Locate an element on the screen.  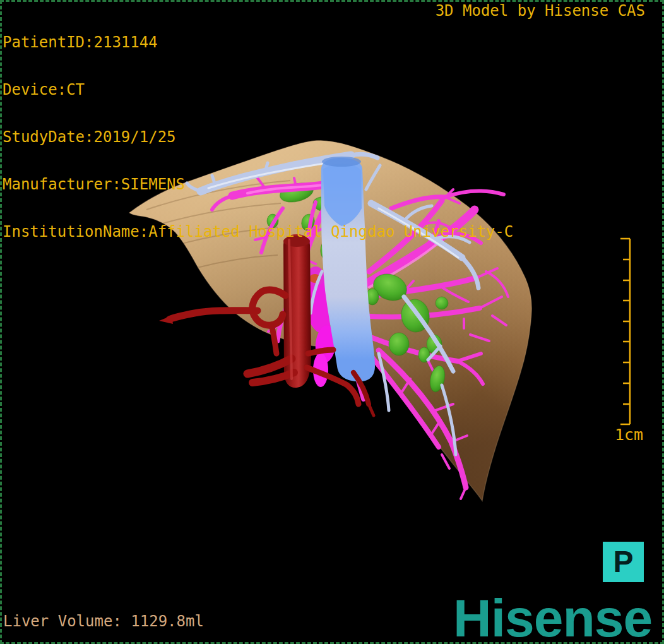
orientation-marker: P is located at coordinates (624, 562).